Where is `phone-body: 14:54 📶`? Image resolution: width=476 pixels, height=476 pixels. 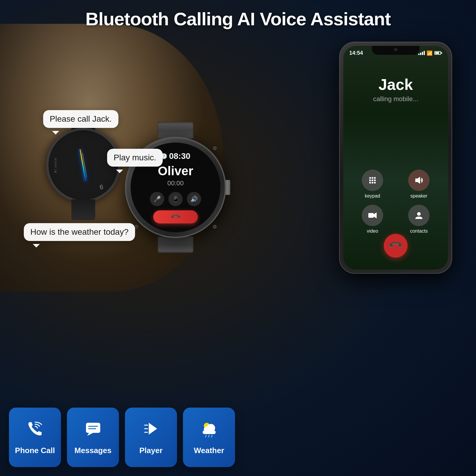
phone-body: 14:54 📶 is located at coordinates (396, 158).